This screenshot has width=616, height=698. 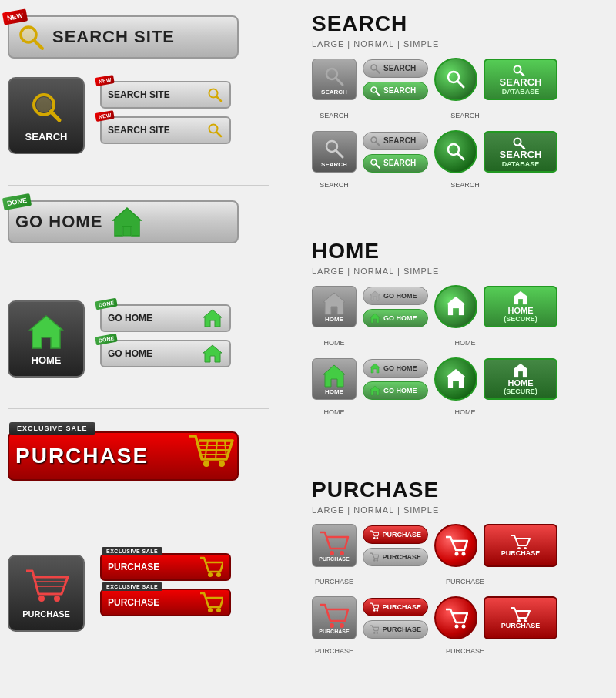 What do you see at coordinates (521, 307) in the screenshot?
I see `home-secure-btn-1: HOME (SECURE)` at bounding box center [521, 307].